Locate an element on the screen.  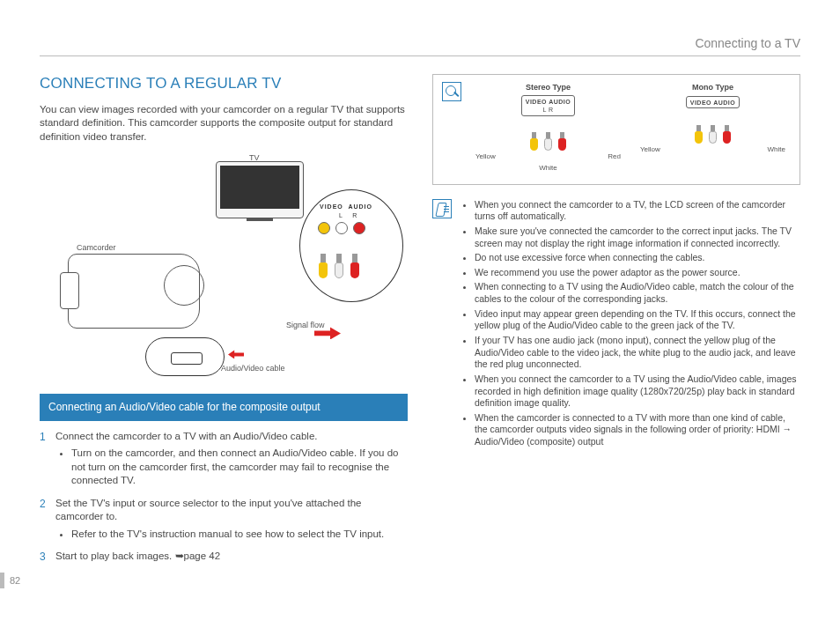
intro-text: You can view images recorded with your c… is located at coordinates (224, 123).